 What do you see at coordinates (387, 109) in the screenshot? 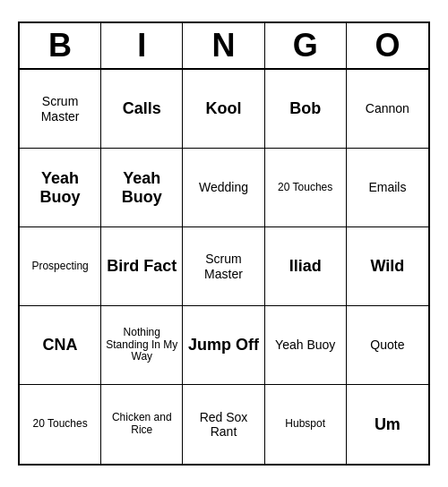
I see `bingo-cell: Cannon` at bounding box center [387, 109].